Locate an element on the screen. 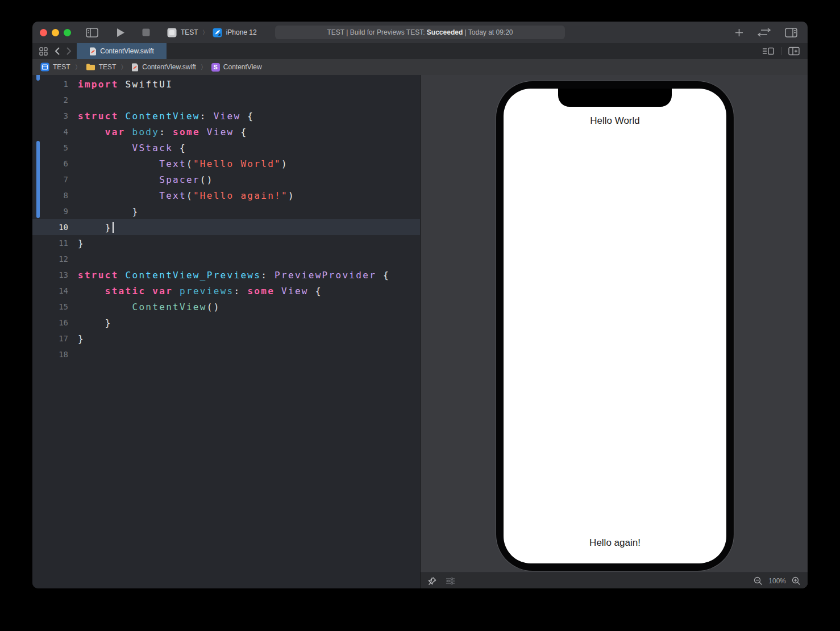 This screenshot has width=840, height=631. library-plus-icon is located at coordinates (739, 33).